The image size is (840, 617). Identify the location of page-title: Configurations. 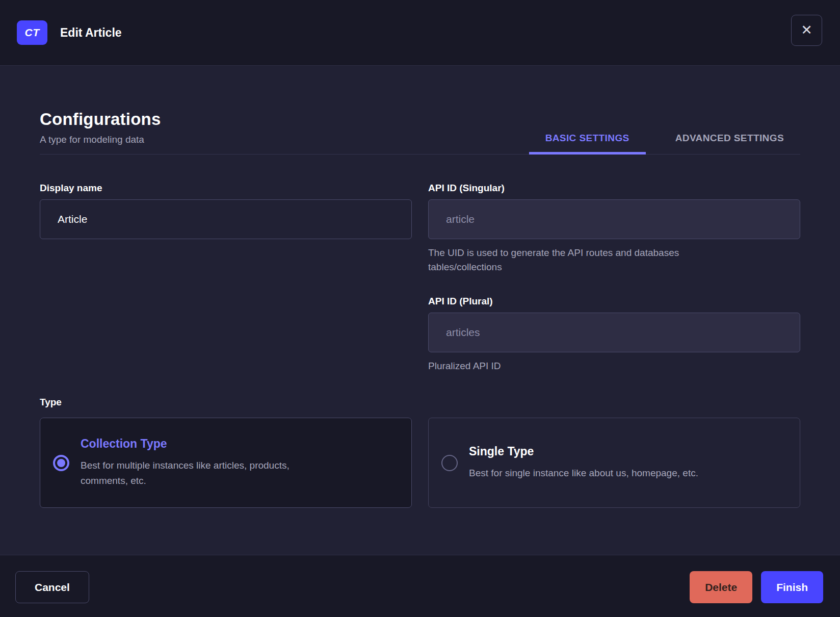
(100, 119).